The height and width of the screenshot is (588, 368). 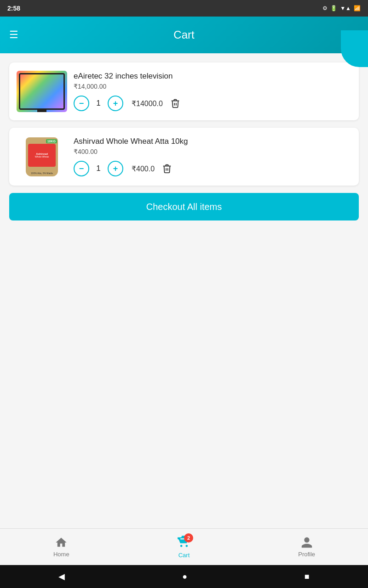 I want to click on atta-bottom-text: 100% Atta, 0% Maida, so click(x=42, y=173).